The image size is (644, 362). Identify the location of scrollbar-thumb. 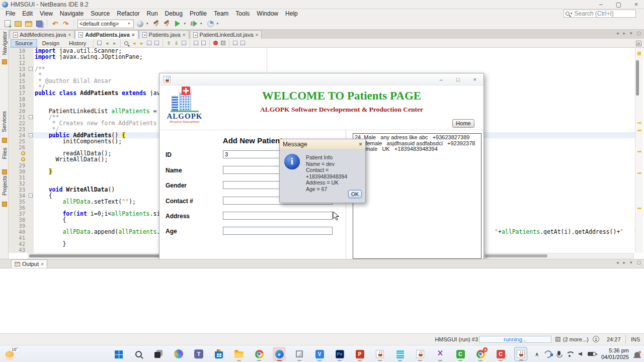
(637, 78).